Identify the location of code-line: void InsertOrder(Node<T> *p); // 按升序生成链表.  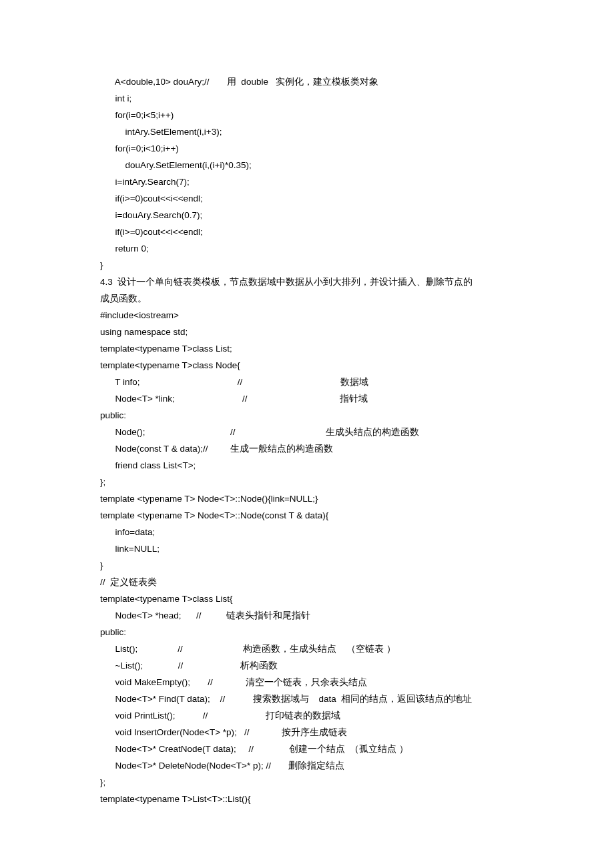
(307, 733).